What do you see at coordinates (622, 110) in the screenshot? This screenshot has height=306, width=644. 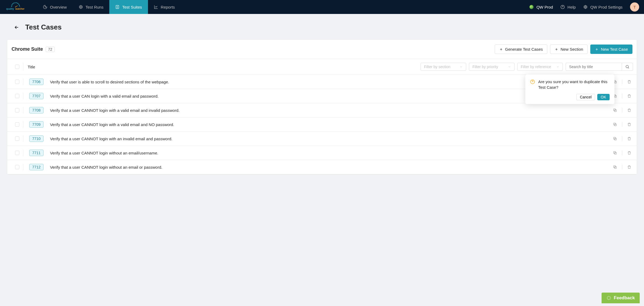 I see `row-actions` at bounding box center [622, 110].